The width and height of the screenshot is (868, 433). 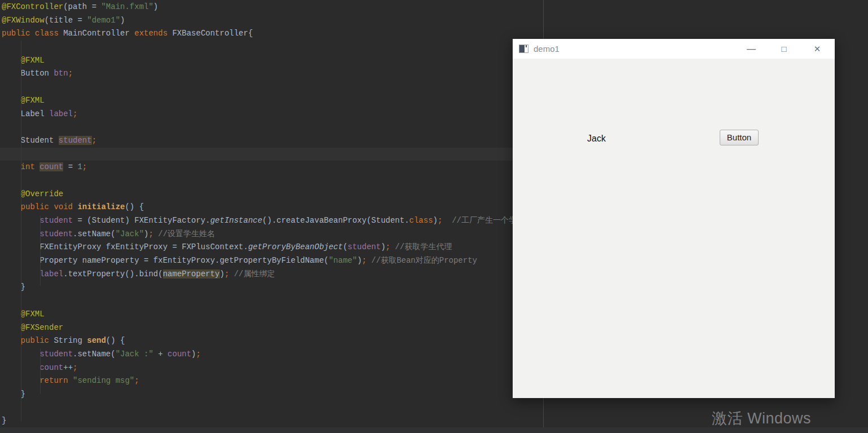 What do you see at coordinates (547, 48) in the screenshot?
I see `window-title: demo1` at bounding box center [547, 48].